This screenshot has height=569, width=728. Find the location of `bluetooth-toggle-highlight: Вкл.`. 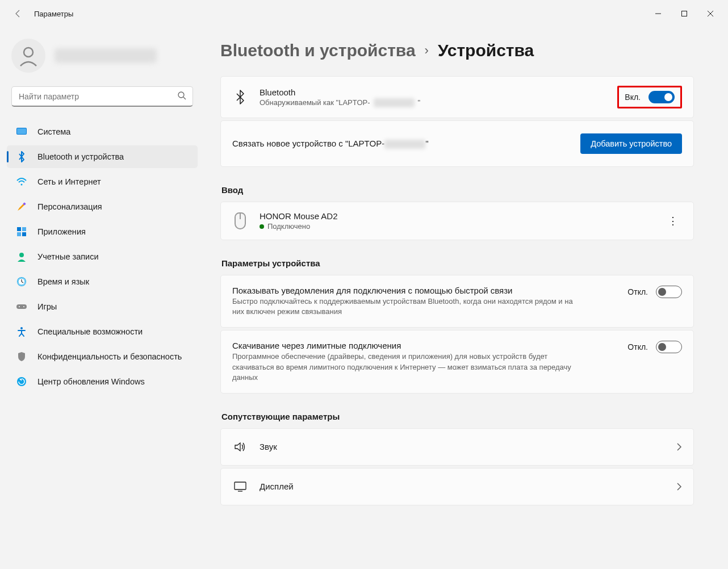

bluetooth-toggle-highlight: Вкл. is located at coordinates (650, 97).